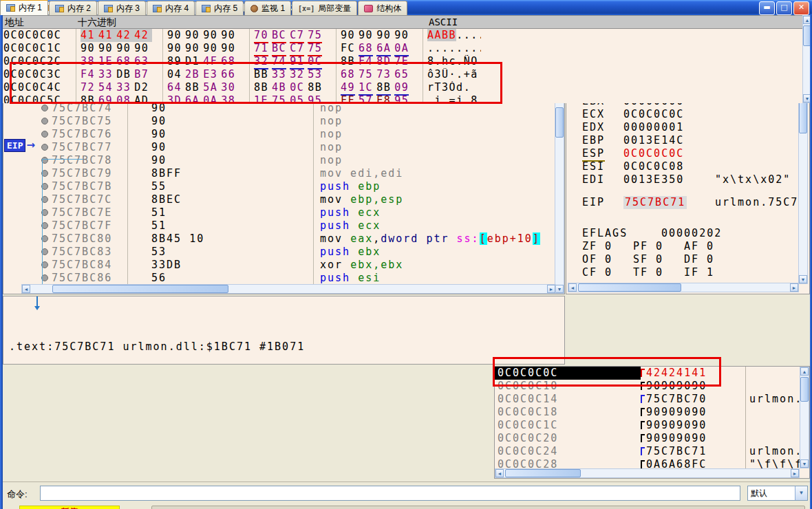 The width and height of the screenshot is (812, 509). What do you see at coordinates (290, 88) in the screenshot?
I see `hex-byte-group: 8B4B0C8B` at bounding box center [290, 88].